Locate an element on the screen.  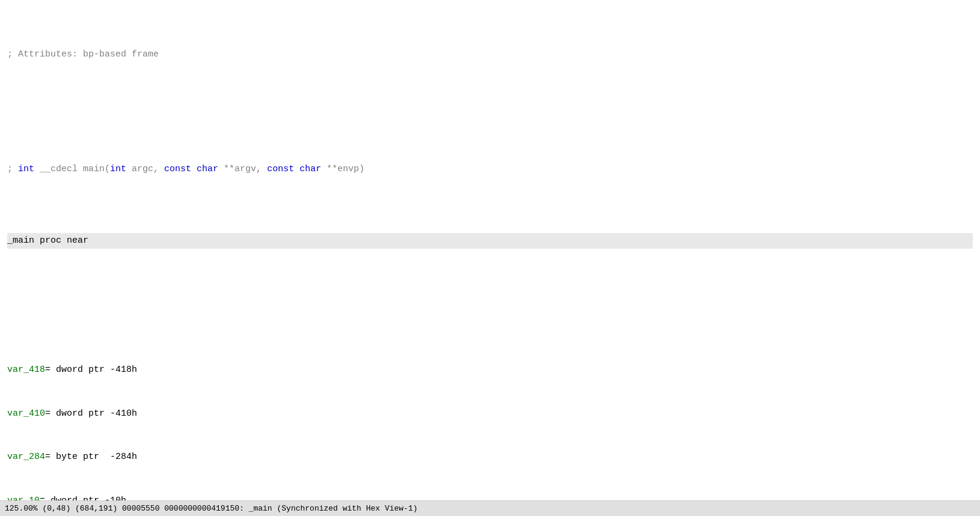
status-bar: 125.00% (0,48) (684,191) 00005550 000000… is located at coordinates (490, 508).